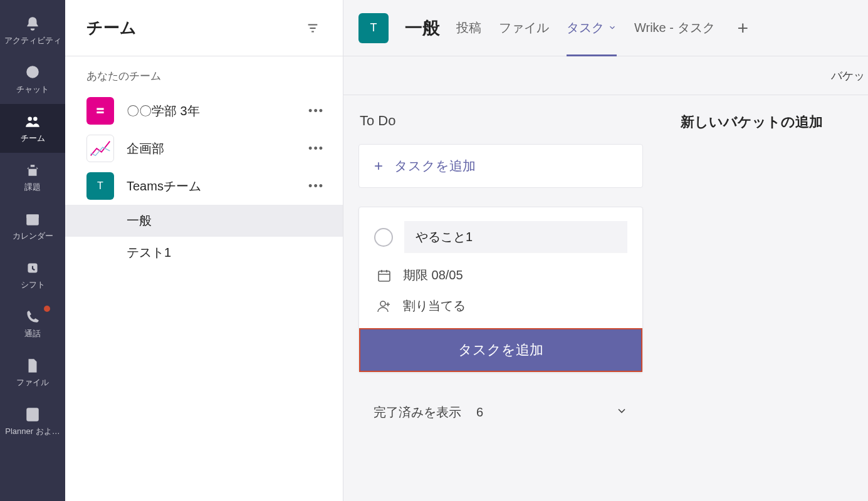  Describe the element at coordinates (33, 121) in the screenshot. I see `teams-icon` at that location.